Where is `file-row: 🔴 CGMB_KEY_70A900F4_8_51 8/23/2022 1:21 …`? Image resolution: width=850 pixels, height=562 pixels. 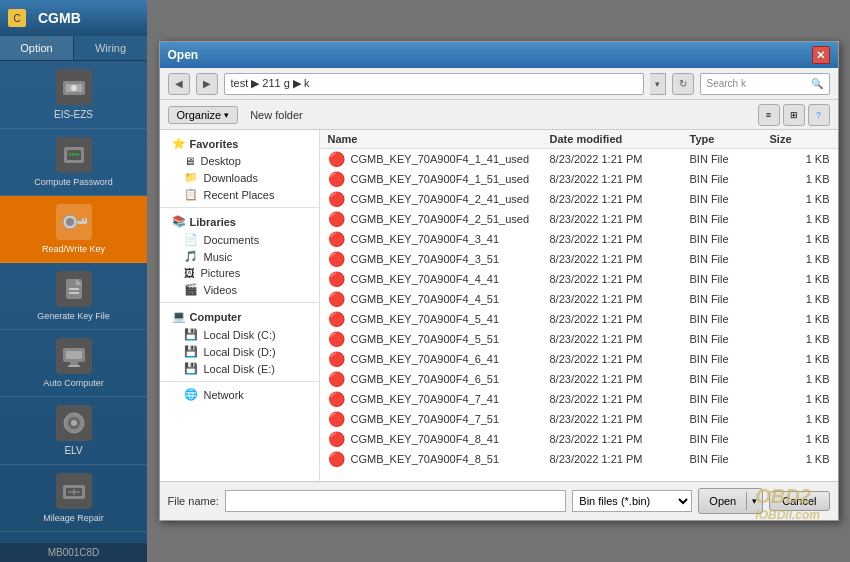
file-row: 🔴 CGMB_KEY_70A900F4_8_51 8/23/2022 1:21 … is located at coordinates (579, 459).